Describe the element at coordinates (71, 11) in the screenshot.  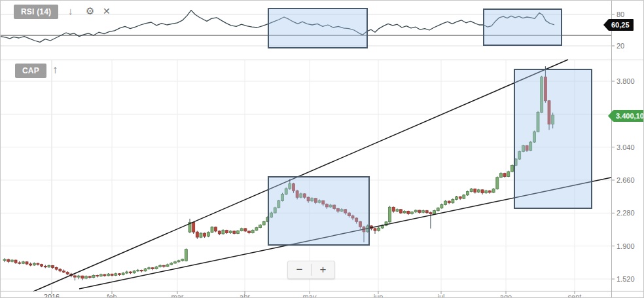
I see `collapse-indicator-icon: ↓` at that location.